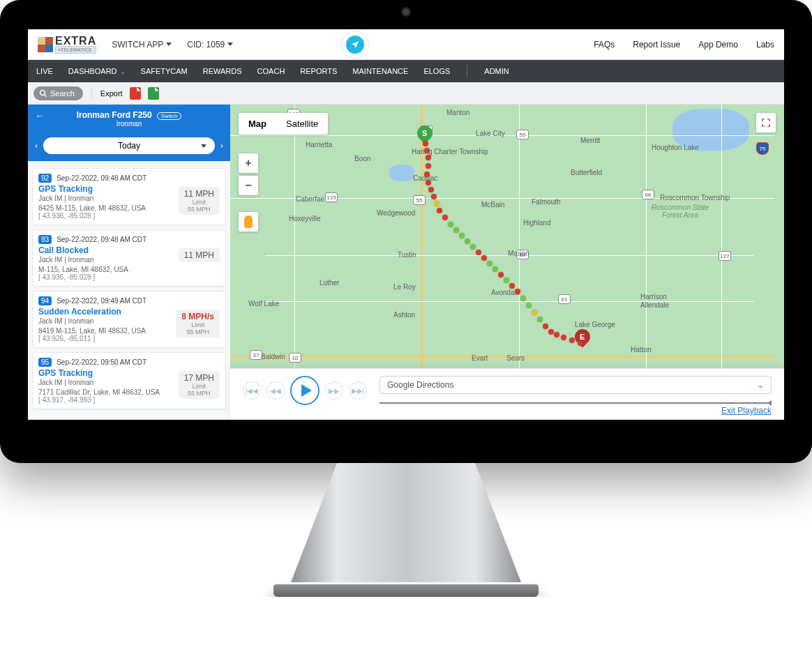 The height and width of the screenshot is (668, 812). Describe the element at coordinates (271, 71) in the screenshot. I see `nav-coach: COACH` at that location.